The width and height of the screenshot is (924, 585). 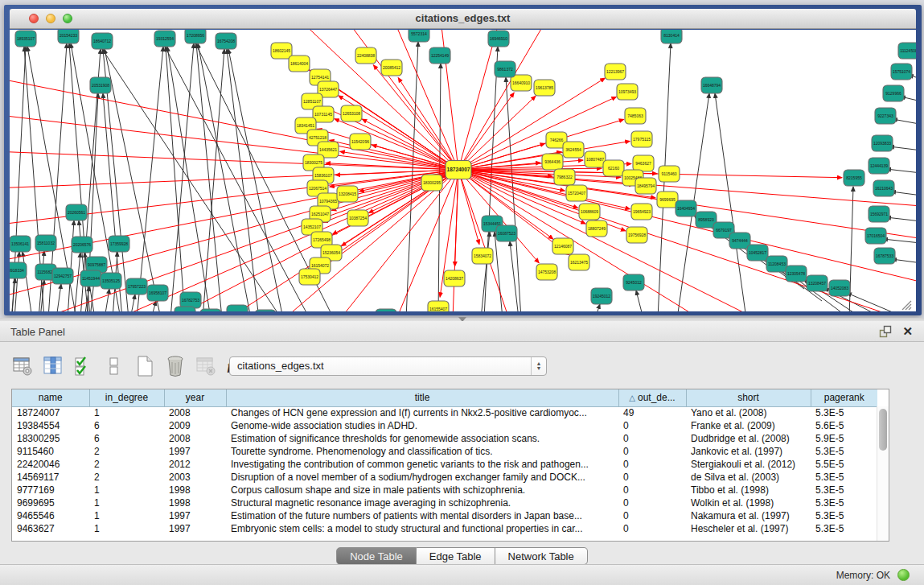 I want to click on network-node: 5572314, so click(x=419, y=35).